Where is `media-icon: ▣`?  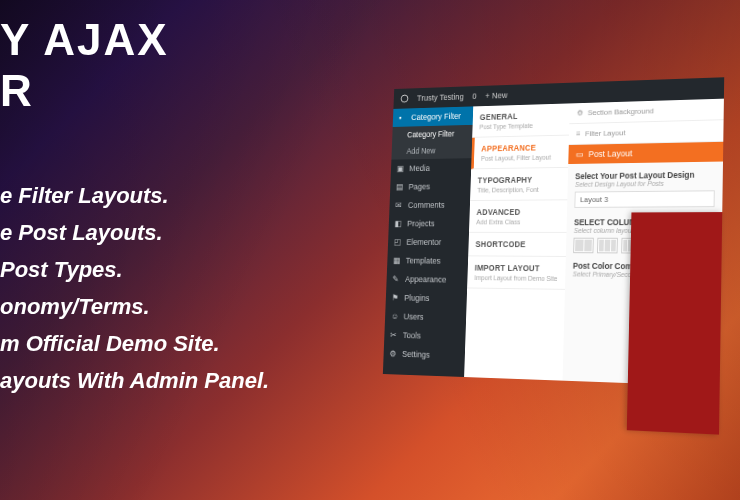 media-icon: ▣ is located at coordinates (402, 168).